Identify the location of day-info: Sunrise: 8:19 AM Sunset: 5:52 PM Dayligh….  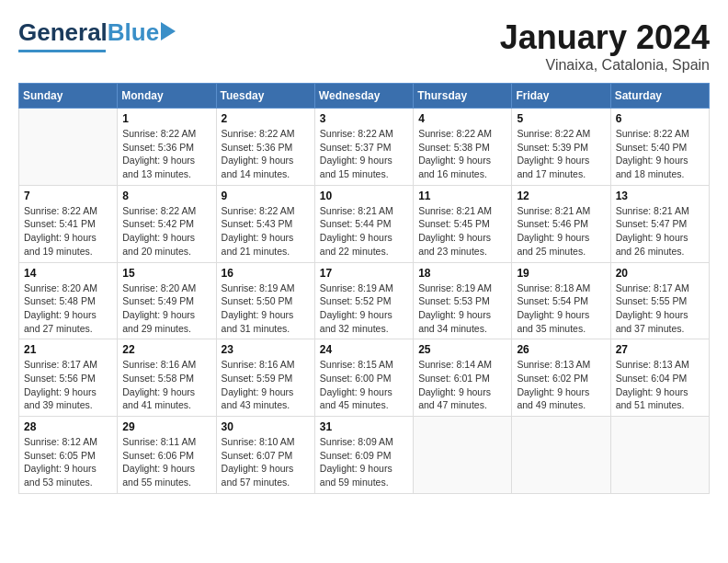
(364, 309).